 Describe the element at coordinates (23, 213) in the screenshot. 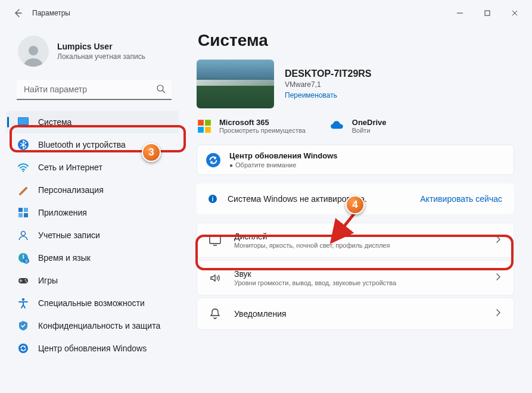

I see `apps-icon` at that location.